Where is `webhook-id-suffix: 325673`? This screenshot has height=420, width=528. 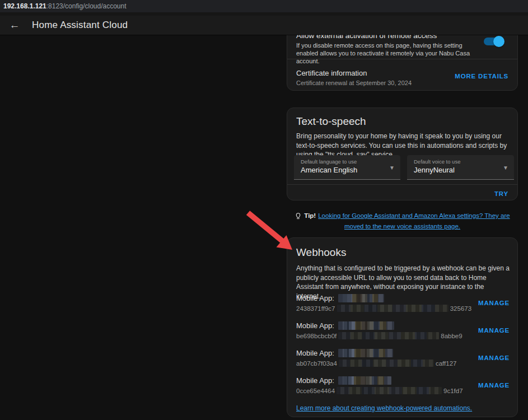 webhook-id-suffix: 325673 is located at coordinates (461, 309).